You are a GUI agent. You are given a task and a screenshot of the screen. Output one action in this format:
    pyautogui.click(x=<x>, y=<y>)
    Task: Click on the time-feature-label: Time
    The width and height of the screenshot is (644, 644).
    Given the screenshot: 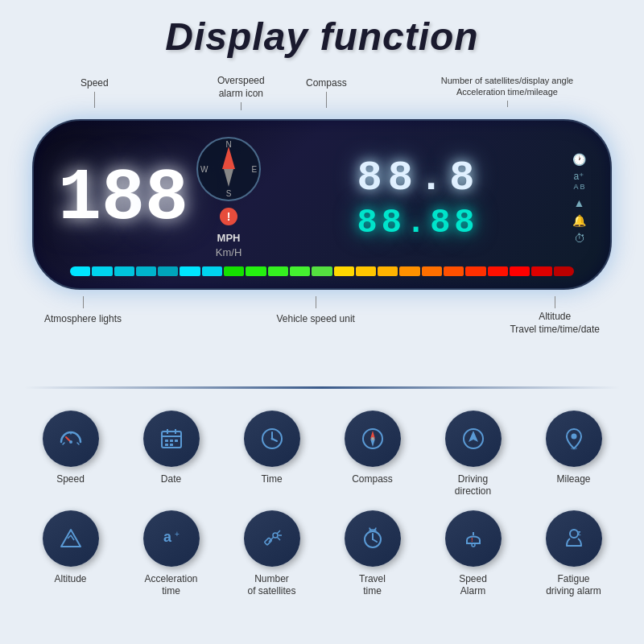 What is the action you would take?
    pyautogui.click(x=271, y=480)
    